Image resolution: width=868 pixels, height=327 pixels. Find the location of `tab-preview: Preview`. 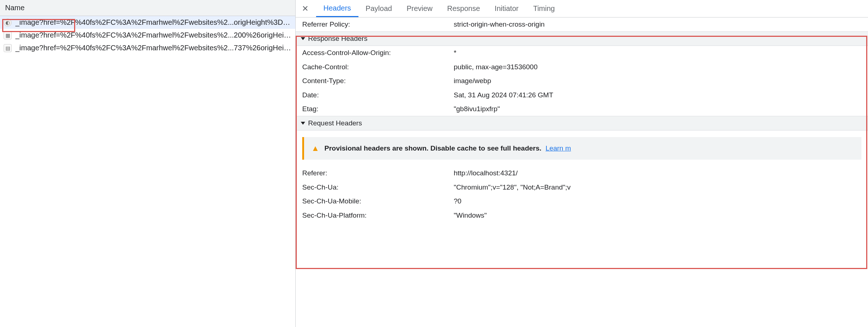

tab-preview: Preview is located at coordinates (420, 9).